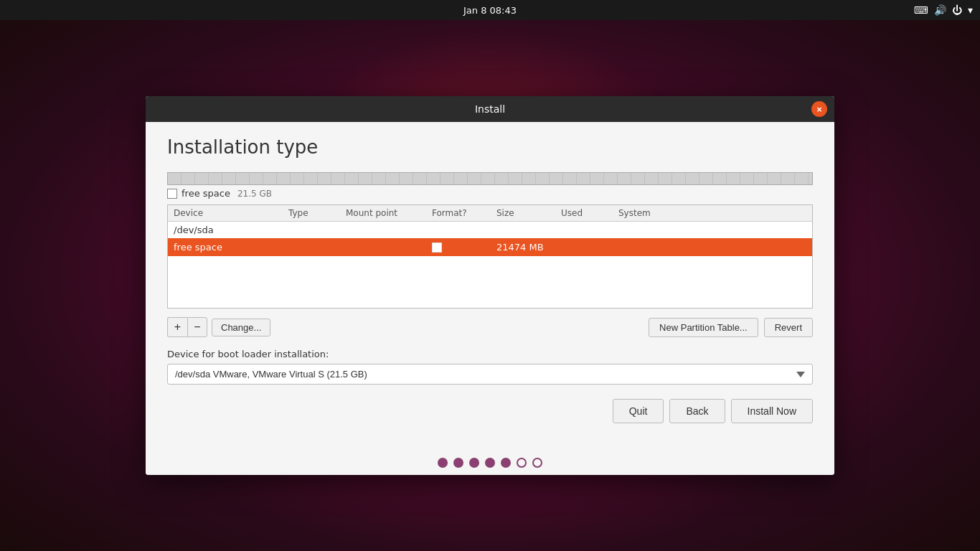 The width and height of the screenshot is (980, 551). I want to click on chevron-down-icon: ▾, so click(970, 10).